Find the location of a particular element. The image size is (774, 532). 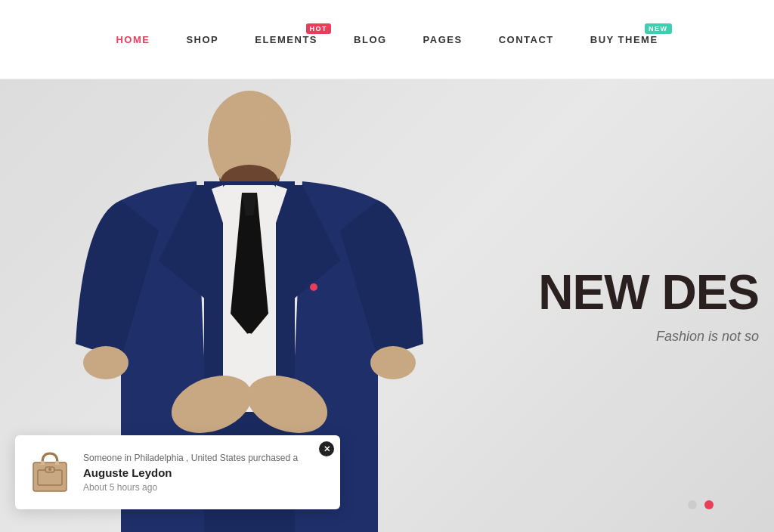

nav-home: HOME is located at coordinates (133, 39).